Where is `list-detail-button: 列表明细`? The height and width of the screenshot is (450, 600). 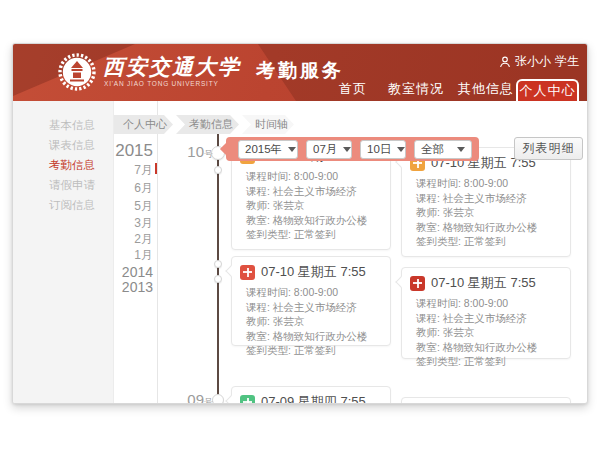
list-detail-button: 列表明细 is located at coordinates (548, 148).